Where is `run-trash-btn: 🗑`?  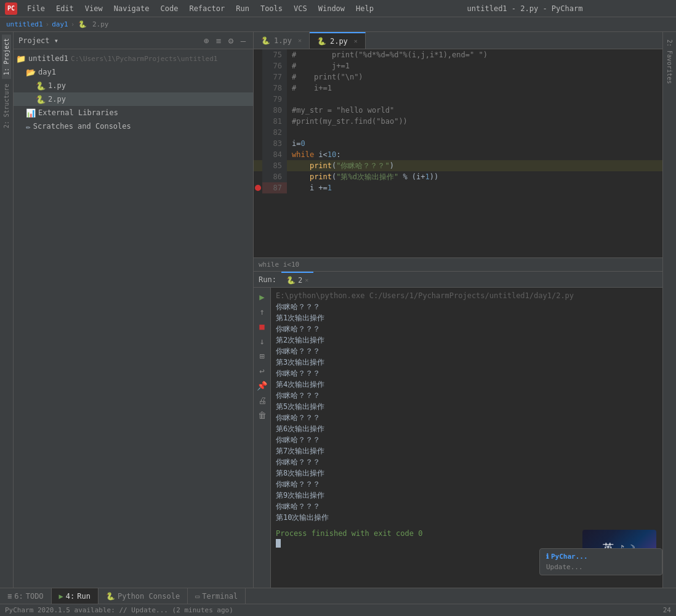
run-trash-btn: 🗑 is located at coordinates (262, 415).